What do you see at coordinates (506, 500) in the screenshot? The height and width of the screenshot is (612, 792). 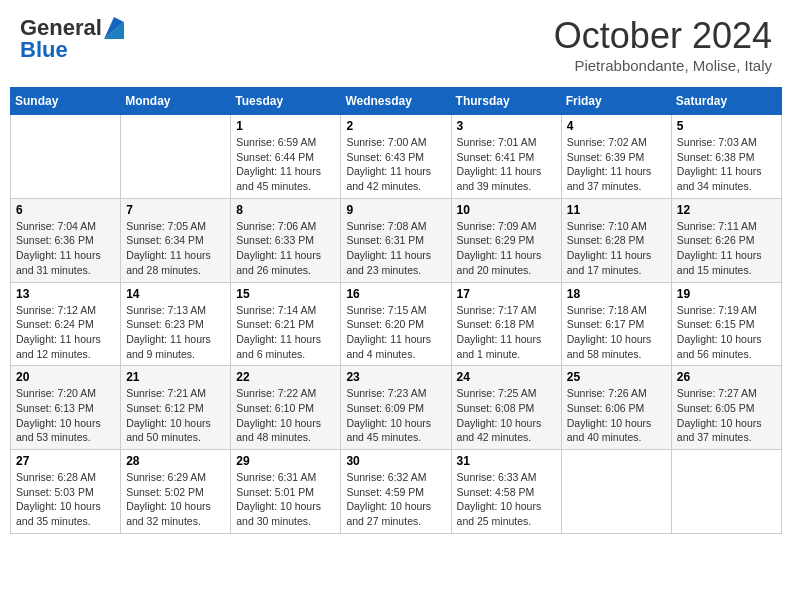 I see `day-info: Sunrise: 6:33 AM Sunset: 4:58 PM Dayligh…` at bounding box center [506, 500].